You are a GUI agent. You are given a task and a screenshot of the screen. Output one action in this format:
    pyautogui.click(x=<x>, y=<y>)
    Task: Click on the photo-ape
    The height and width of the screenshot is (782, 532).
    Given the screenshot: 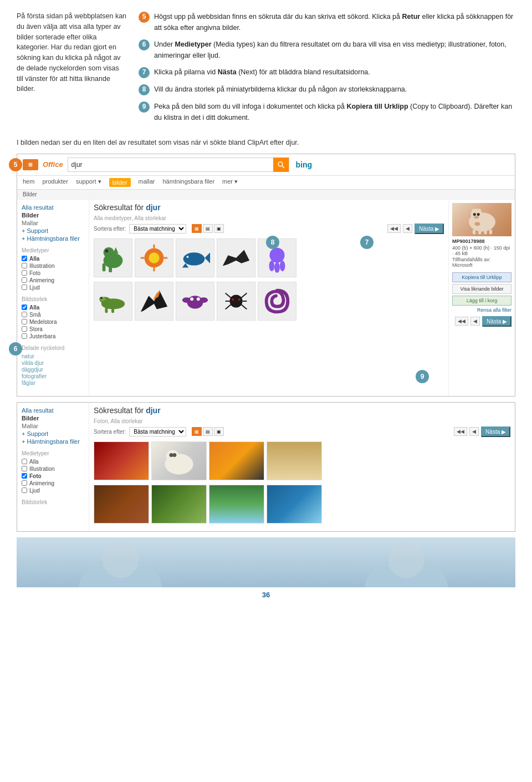 What is the action you would take?
    pyautogui.click(x=121, y=504)
    